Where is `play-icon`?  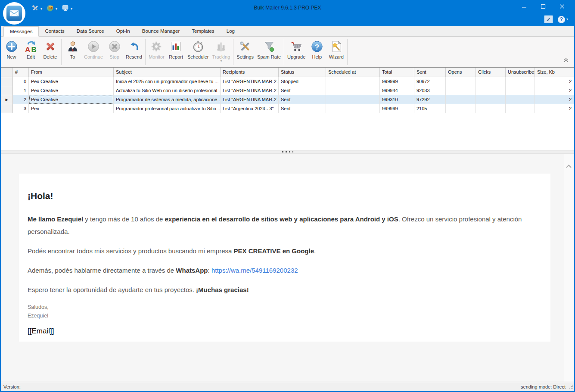 play-icon is located at coordinates (93, 47).